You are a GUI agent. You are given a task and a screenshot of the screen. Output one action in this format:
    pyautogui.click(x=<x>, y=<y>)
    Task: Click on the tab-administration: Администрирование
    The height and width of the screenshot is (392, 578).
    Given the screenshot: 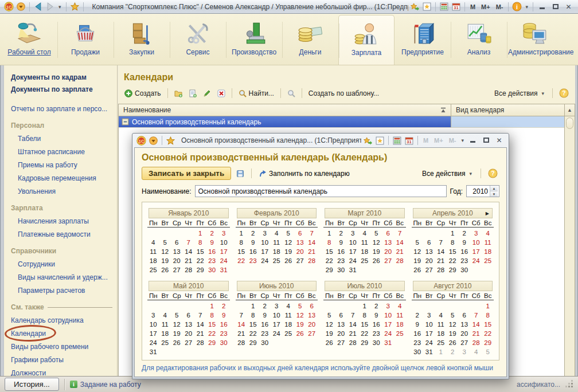 What is the action you would take?
    pyautogui.click(x=535, y=39)
    